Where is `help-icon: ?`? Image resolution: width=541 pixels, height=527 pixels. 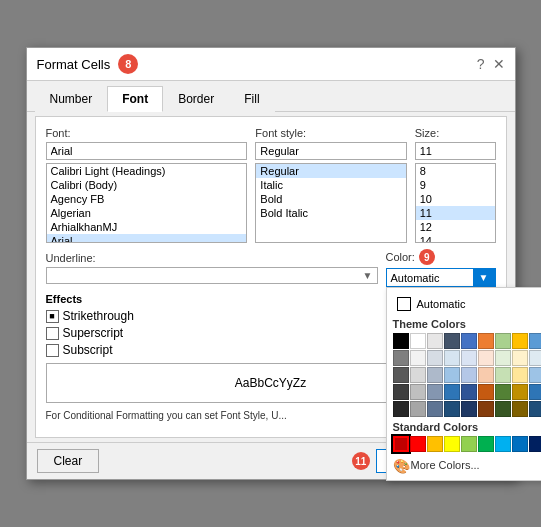 help-icon: ? is located at coordinates (481, 64).